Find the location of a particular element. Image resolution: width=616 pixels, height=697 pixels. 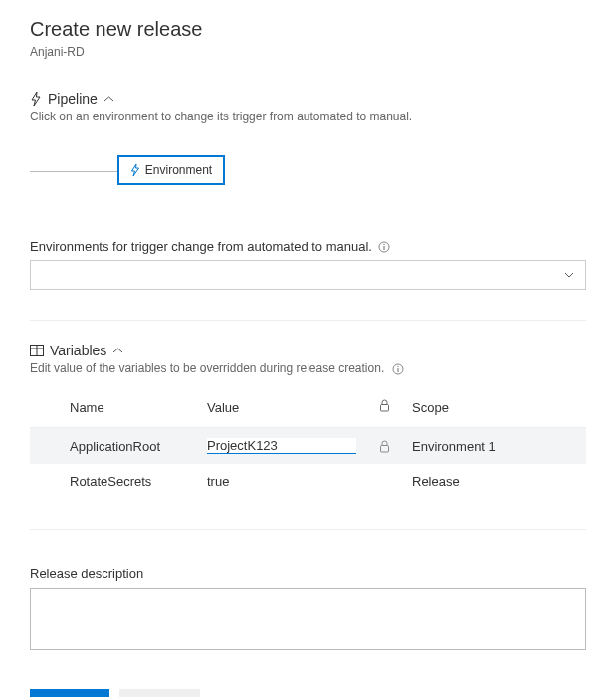

env-trigger-dropdown is located at coordinates (308, 275).